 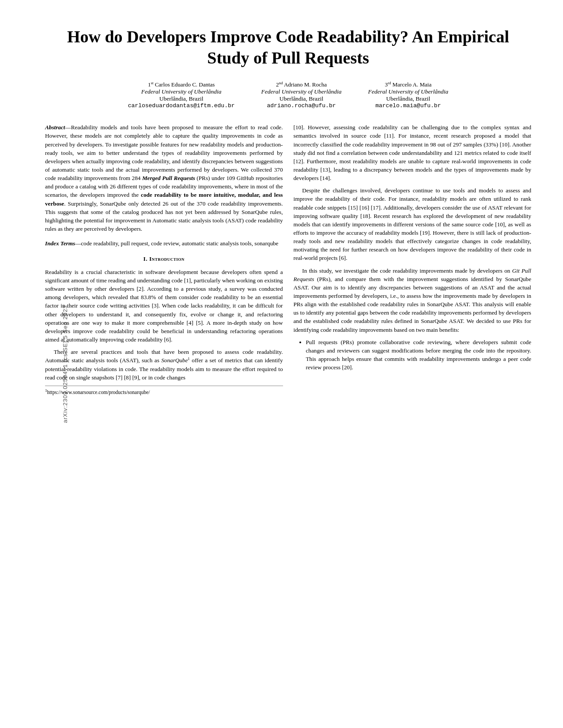 What do you see at coordinates (302, 85) in the screenshot?
I see `author-2-order: 2nd Adriano M. Rocha` at bounding box center [302, 85].